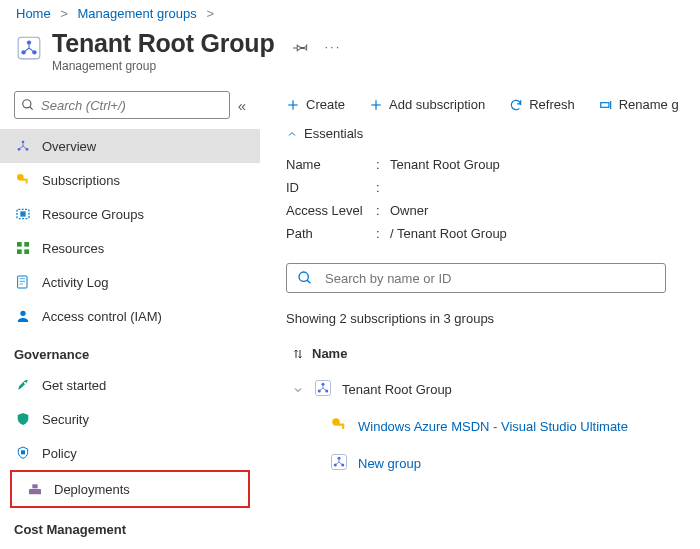 Image resolution: width=700 pixels, height=549 pixels. What do you see at coordinates (298, 354) in the screenshot?
I see `sort-icon` at bounding box center [298, 354].